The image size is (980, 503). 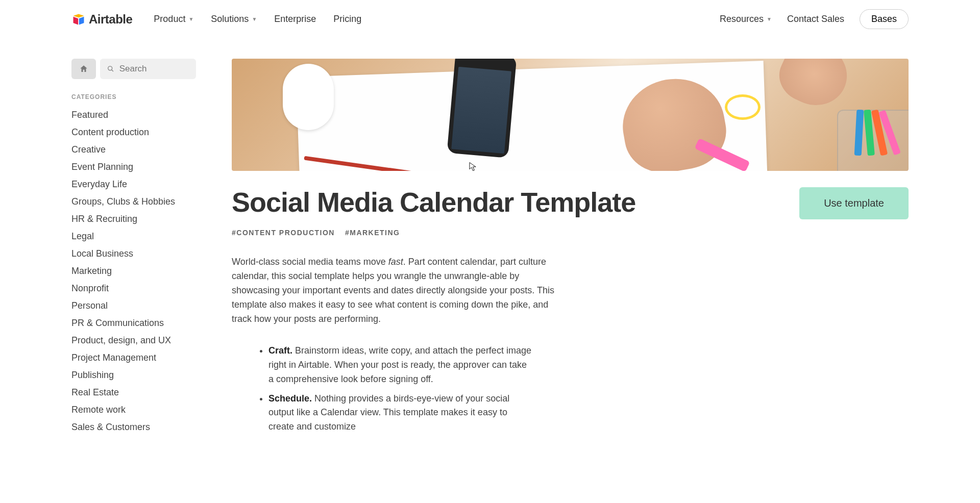 I want to click on nav-solutions: Solutions▼, so click(x=234, y=19).